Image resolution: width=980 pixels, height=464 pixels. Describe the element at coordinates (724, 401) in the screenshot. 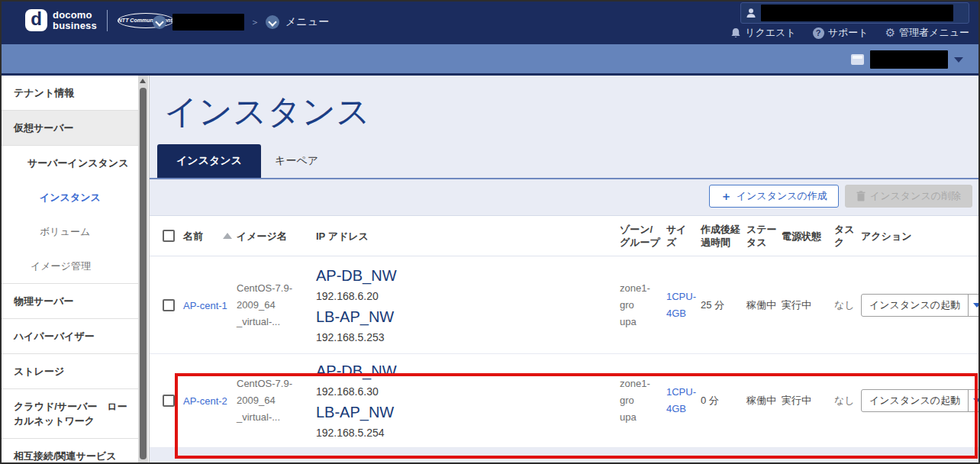

I see `created-elapsed-time: 0 分` at that location.